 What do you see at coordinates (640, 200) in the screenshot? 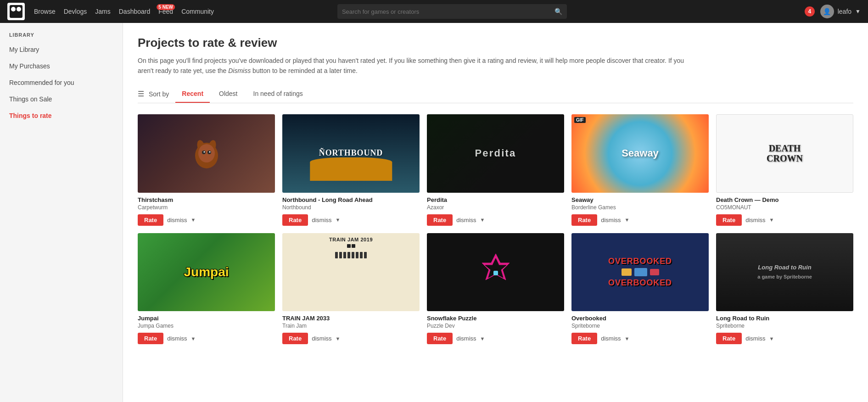
I see `game-title: Seaway` at bounding box center [640, 200].